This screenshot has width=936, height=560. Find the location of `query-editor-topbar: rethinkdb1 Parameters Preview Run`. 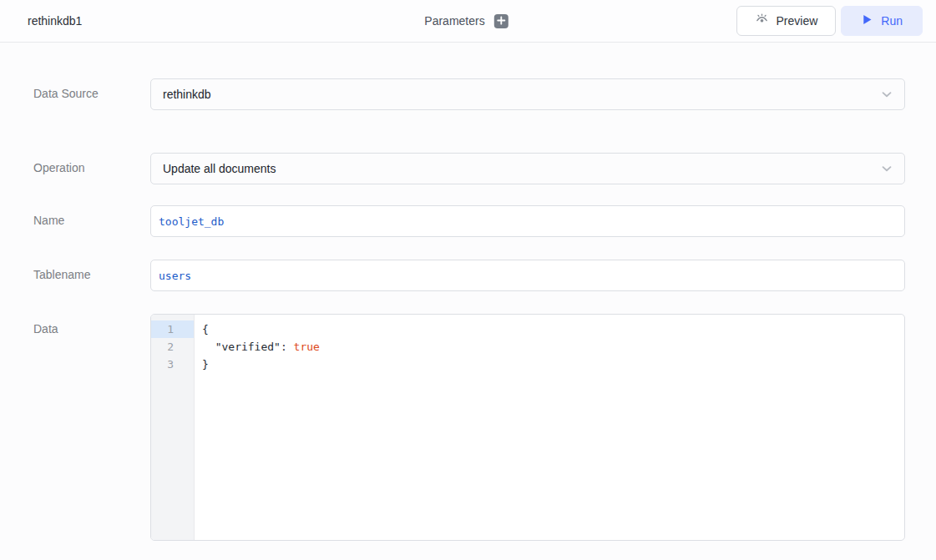

query-editor-topbar: rethinkdb1 Parameters Preview Run is located at coordinates (468, 22).